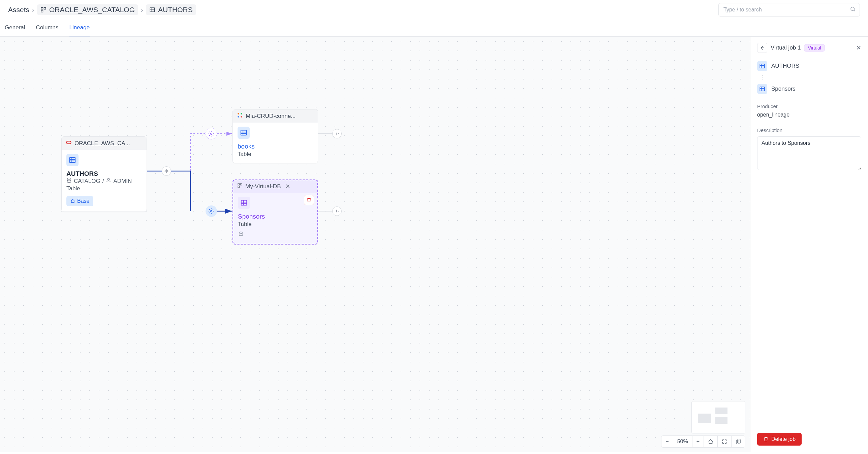 Image resolution: width=868 pixels, height=454 pixels. Describe the element at coordinates (69, 143) in the screenshot. I see `oracle-icon` at that location.